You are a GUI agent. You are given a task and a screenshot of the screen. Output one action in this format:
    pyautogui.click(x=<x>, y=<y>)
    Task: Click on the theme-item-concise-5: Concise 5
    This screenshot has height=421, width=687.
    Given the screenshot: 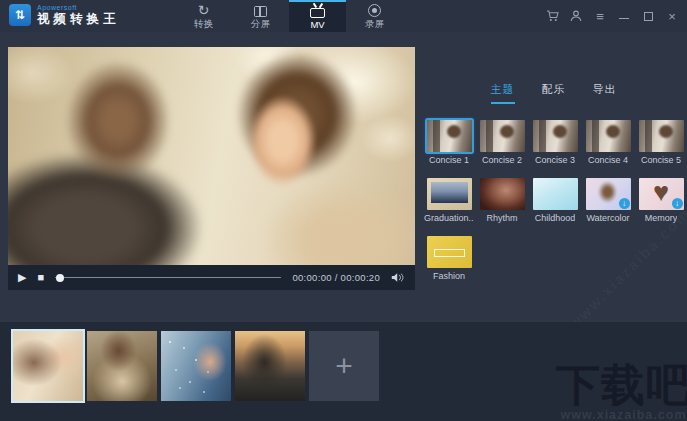 What is the action you would take?
    pyautogui.click(x=661, y=142)
    